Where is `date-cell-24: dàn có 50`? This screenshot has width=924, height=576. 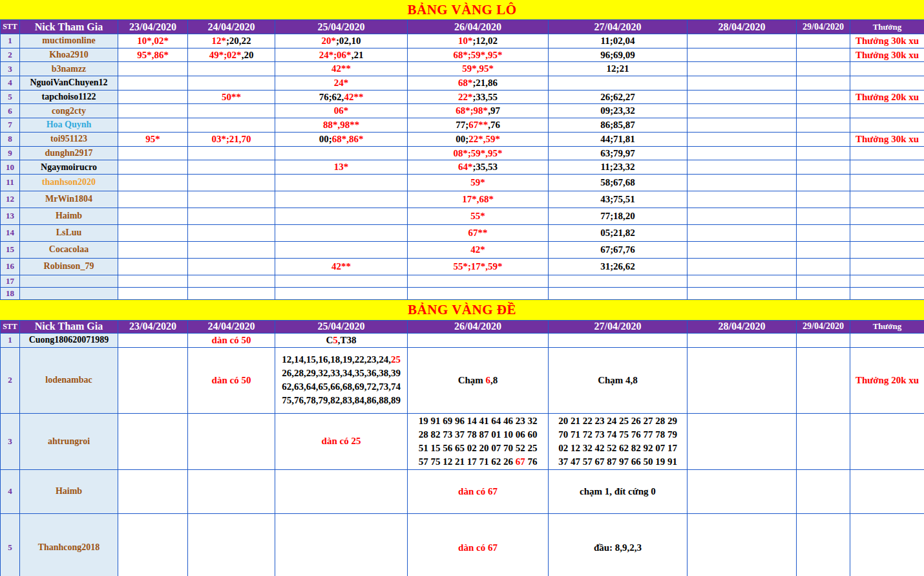 date-cell-24: dàn có 50 is located at coordinates (231, 380).